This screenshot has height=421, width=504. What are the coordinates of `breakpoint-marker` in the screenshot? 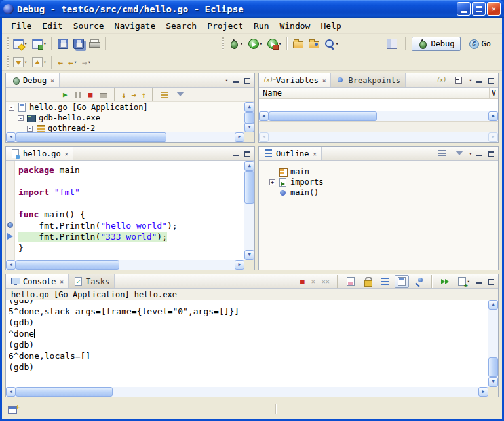 It's located at (10, 225).